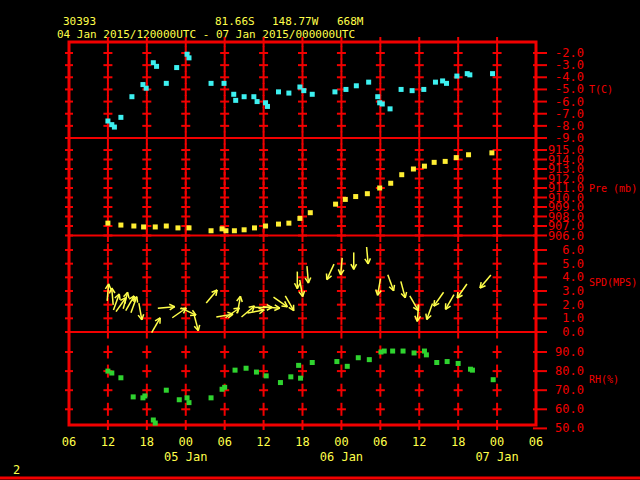 The height and width of the screenshot is (480, 640). What do you see at coordinates (206, 34) in the screenshot?
I see `date-range: 04 Jan 2015/120000UTC - 07 Jan 2015/0000…` at bounding box center [206, 34].